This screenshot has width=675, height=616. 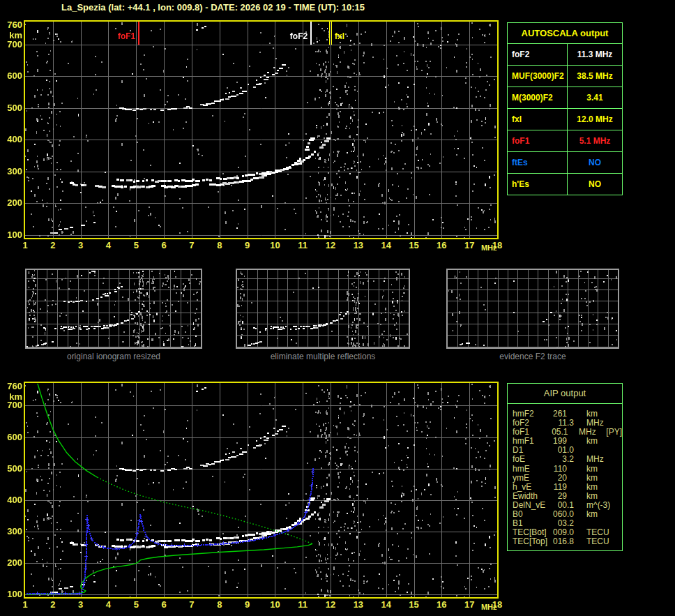 What do you see at coordinates (565, 120) in the screenshot?
I see `autoscala-row-fxi: fxI12.0 MHz` at bounding box center [565, 120].